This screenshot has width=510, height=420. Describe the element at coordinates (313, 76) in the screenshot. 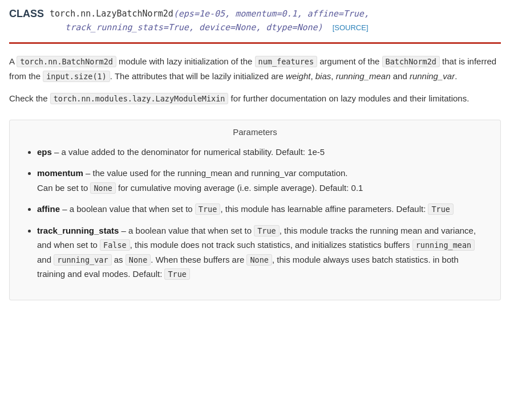

I see `desc1-mid5: ,` at that location.